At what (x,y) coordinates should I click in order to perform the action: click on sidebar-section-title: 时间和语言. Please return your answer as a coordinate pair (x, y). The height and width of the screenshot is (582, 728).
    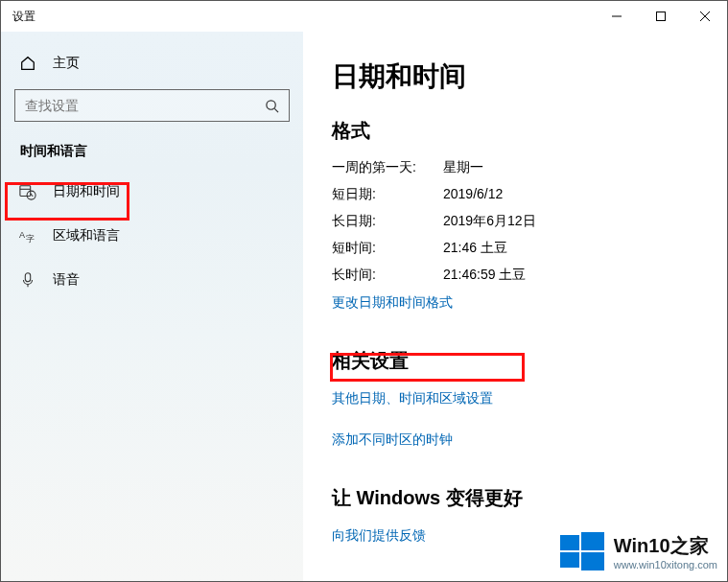
    Looking at the image, I should click on (152, 146).